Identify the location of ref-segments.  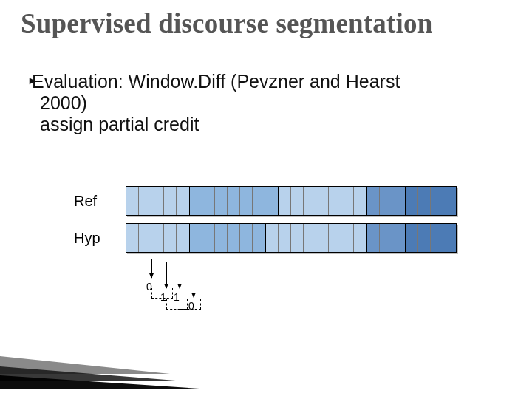
(291, 201).